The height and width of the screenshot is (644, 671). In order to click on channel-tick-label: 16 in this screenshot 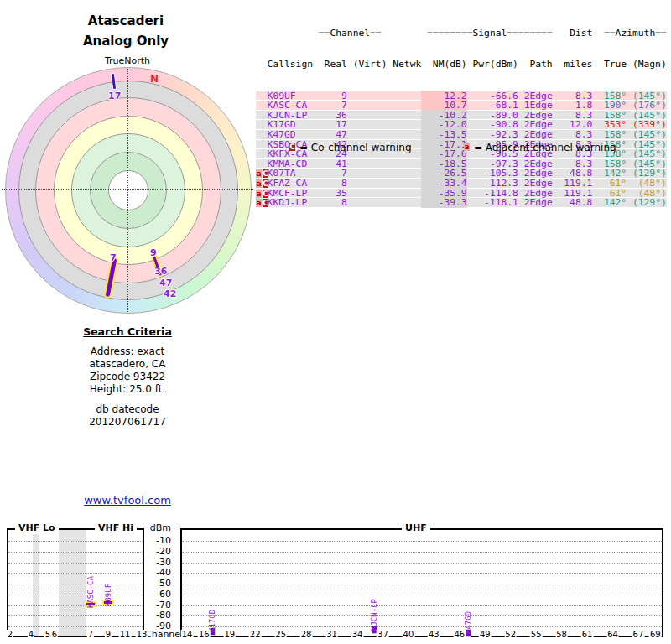, I will do `click(205, 634)`.